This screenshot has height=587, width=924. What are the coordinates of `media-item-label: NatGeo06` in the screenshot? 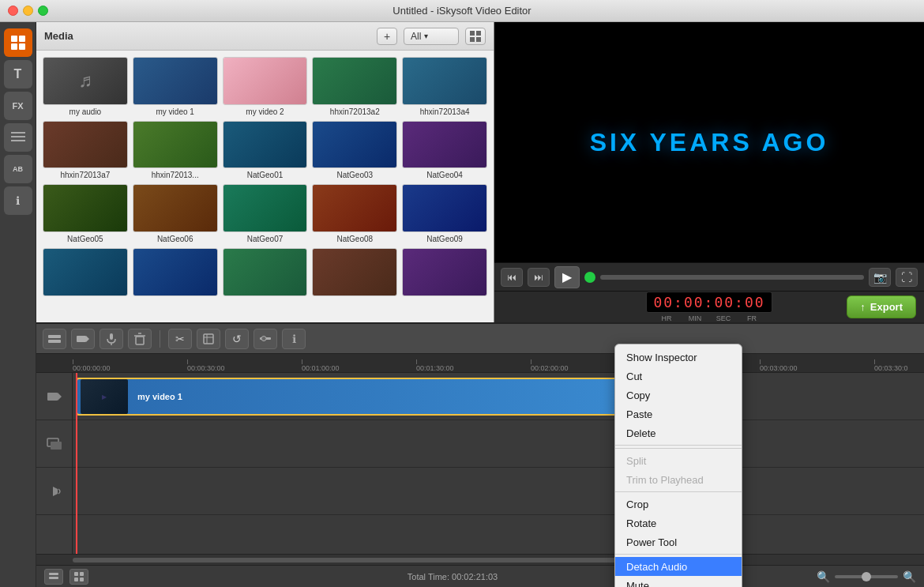 It's located at (175, 239).